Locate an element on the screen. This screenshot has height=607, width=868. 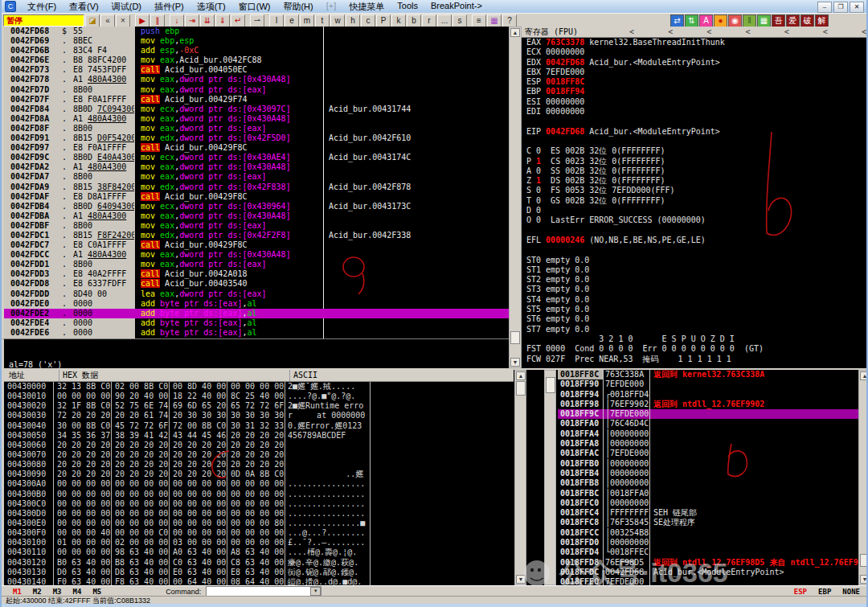
open-file-icon: ◪ is located at coordinates (92, 21).